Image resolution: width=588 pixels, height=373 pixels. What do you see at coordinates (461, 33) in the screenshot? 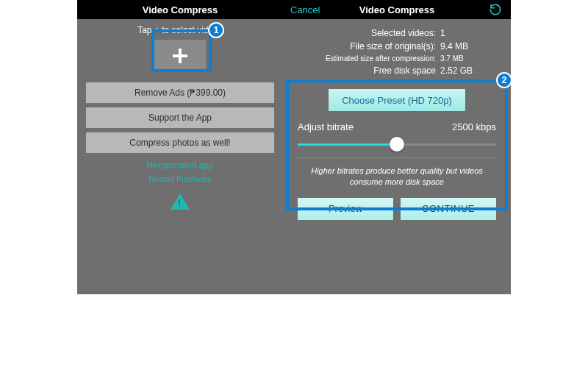
I see `selected-videos-value: 1` at bounding box center [461, 33].